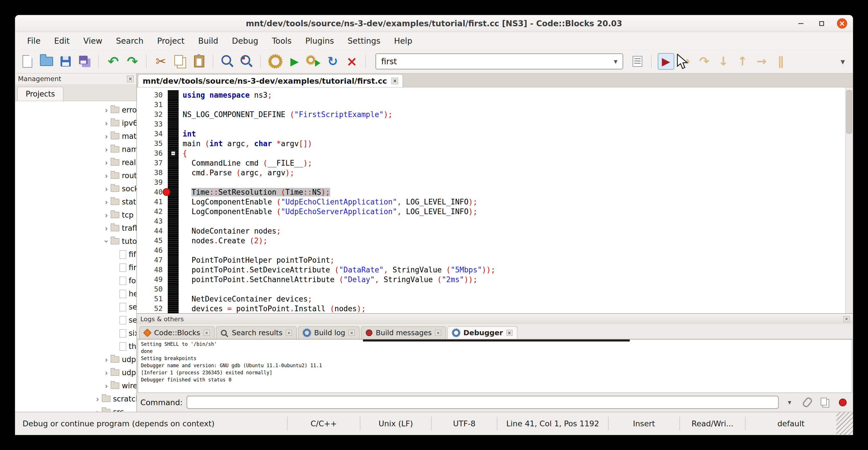 The width and height of the screenshot is (868, 450). What do you see at coordinates (495, 250) in the screenshot?
I see `code-line: 46` at bounding box center [495, 250].